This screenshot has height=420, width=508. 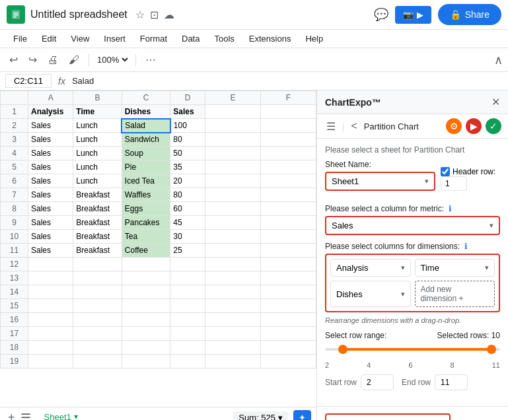 I want to click on table-row: 19, so click(x=159, y=362).